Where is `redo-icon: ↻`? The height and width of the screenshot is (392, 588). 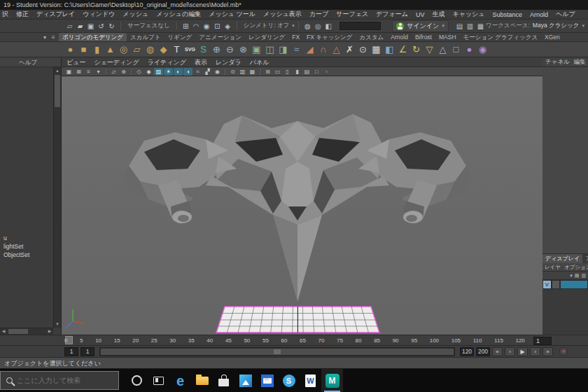
redo-icon: ↻ is located at coordinates (112, 27).